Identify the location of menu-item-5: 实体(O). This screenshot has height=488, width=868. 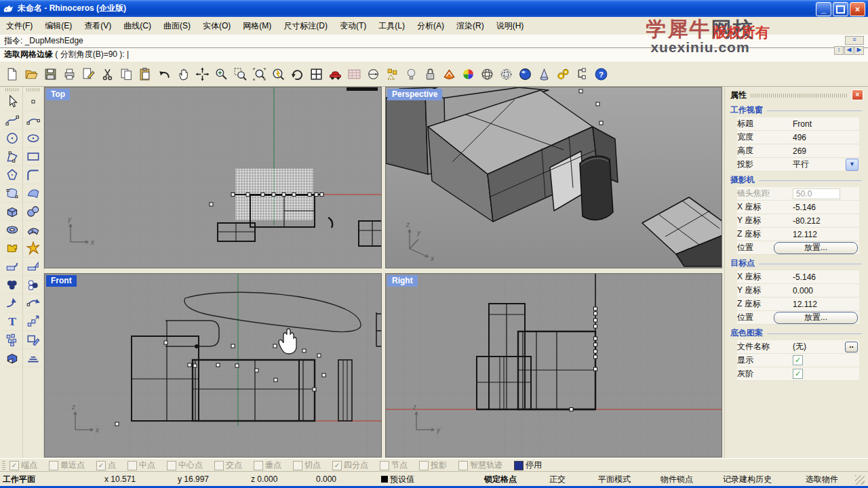
(217, 26).